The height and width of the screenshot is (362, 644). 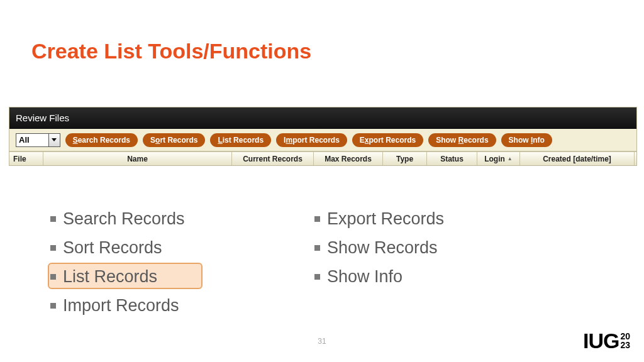 I want to click on list-item: Show Records, so click(x=447, y=248).